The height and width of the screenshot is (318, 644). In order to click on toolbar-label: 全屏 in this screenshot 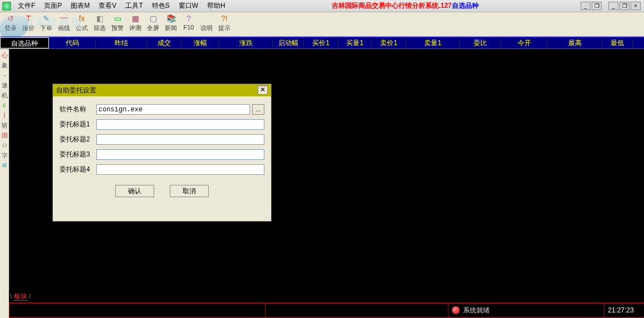, I will do `click(153, 28)`.